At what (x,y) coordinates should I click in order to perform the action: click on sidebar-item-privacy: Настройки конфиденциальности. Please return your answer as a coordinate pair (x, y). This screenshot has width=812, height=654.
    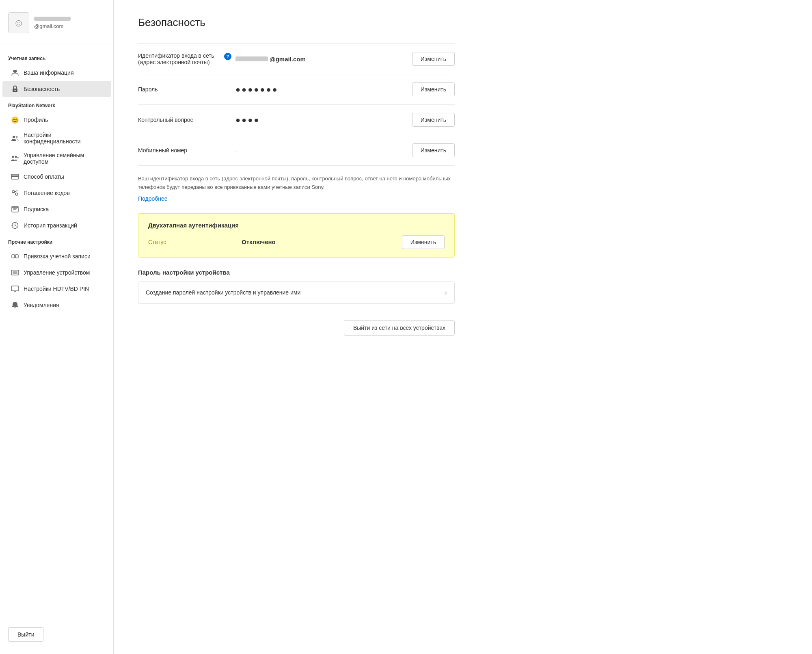
    Looking at the image, I should click on (57, 138).